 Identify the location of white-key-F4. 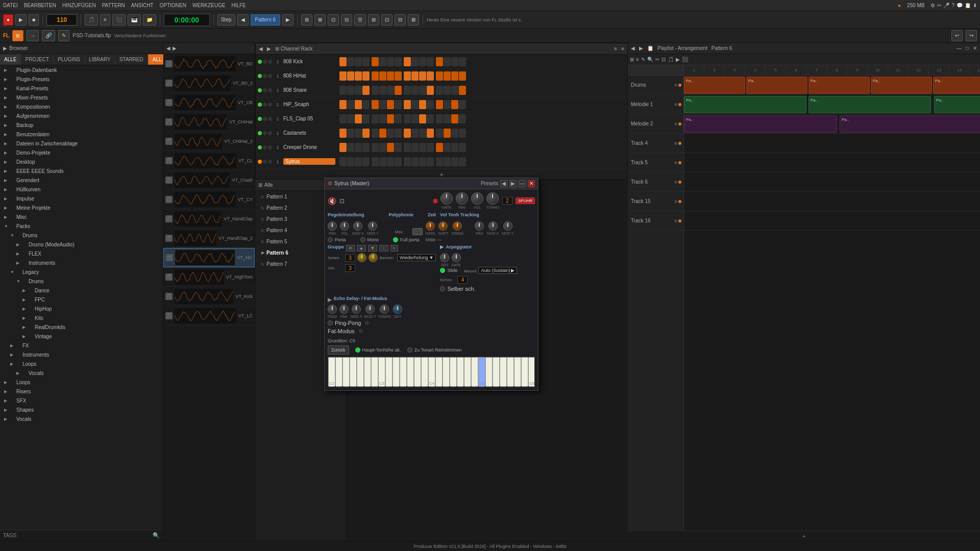
(453, 372).